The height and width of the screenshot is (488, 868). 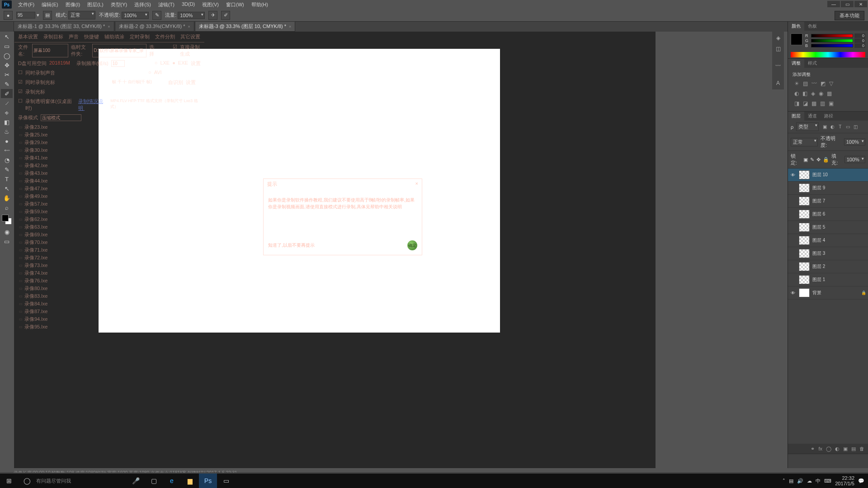 I want to click on tab-adjust: 调整, so click(x=796, y=63).